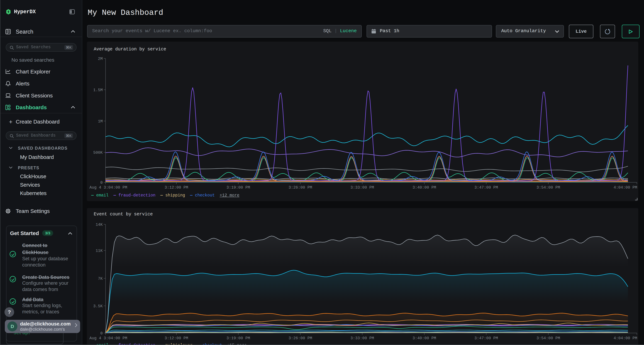 The height and width of the screenshot is (345, 644). I want to click on svg-text: 14K, so click(99, 225).